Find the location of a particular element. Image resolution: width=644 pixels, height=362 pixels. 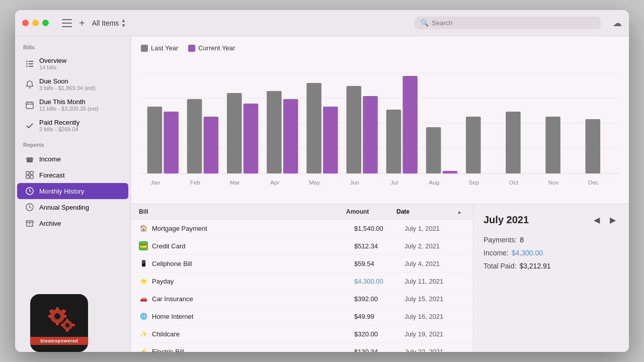

monthly-history-label: Monthly History is located at coordinates (62, 191).